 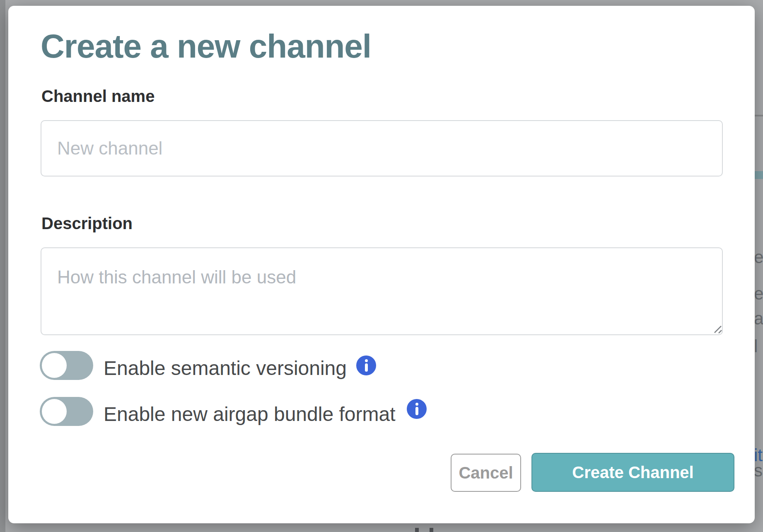 What do you see at coordinates (98, 96) in the screenshot?
I see `channel-name-label: Channel name` at bounding box center [98, 96].